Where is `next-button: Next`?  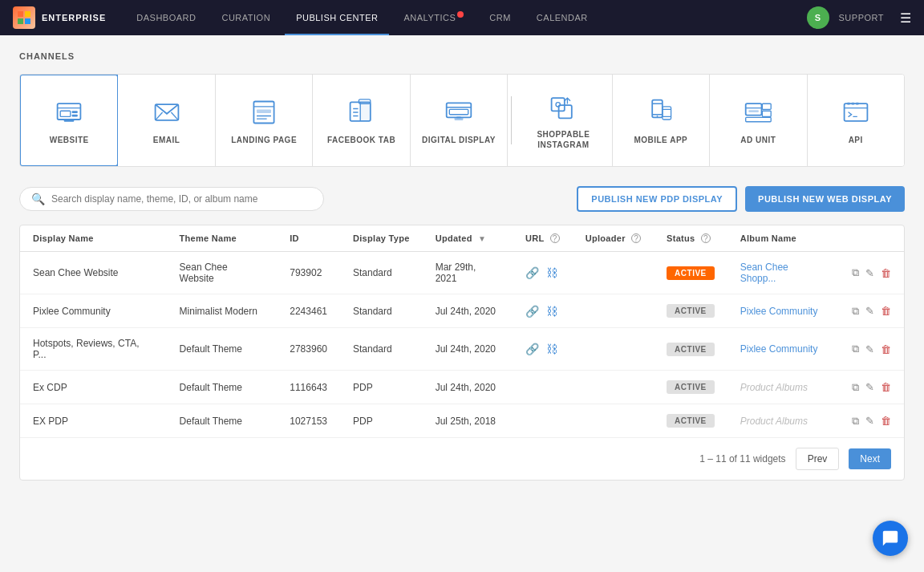
next-button: Next is located at coordinates (869, 459).